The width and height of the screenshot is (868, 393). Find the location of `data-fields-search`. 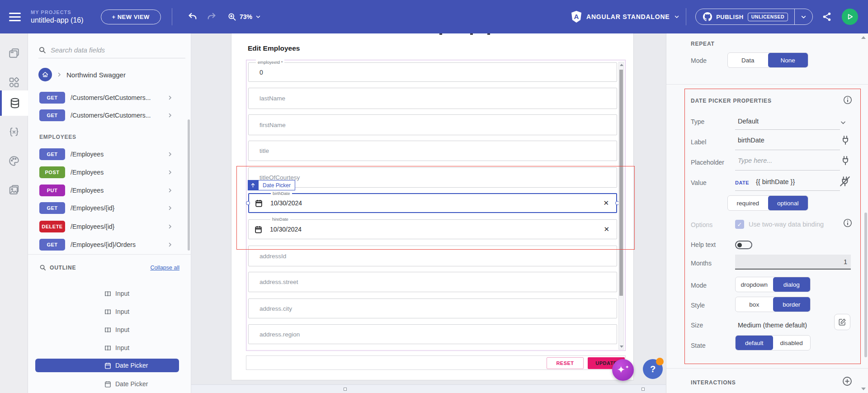

data-fields-search is located at coordinates (112, 52).